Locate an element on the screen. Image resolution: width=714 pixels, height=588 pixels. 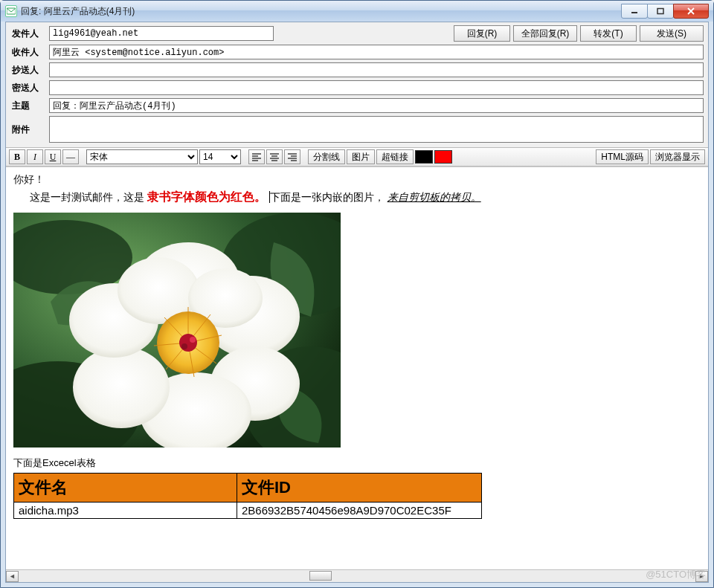
body-text-b: 下面是一张内嵌的图片， is located at coordinates (327, 197).